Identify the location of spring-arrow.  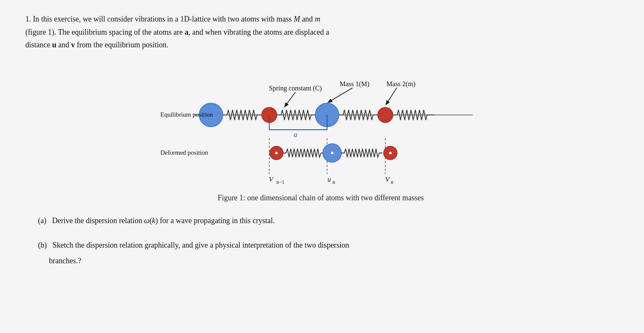
(290, 99).